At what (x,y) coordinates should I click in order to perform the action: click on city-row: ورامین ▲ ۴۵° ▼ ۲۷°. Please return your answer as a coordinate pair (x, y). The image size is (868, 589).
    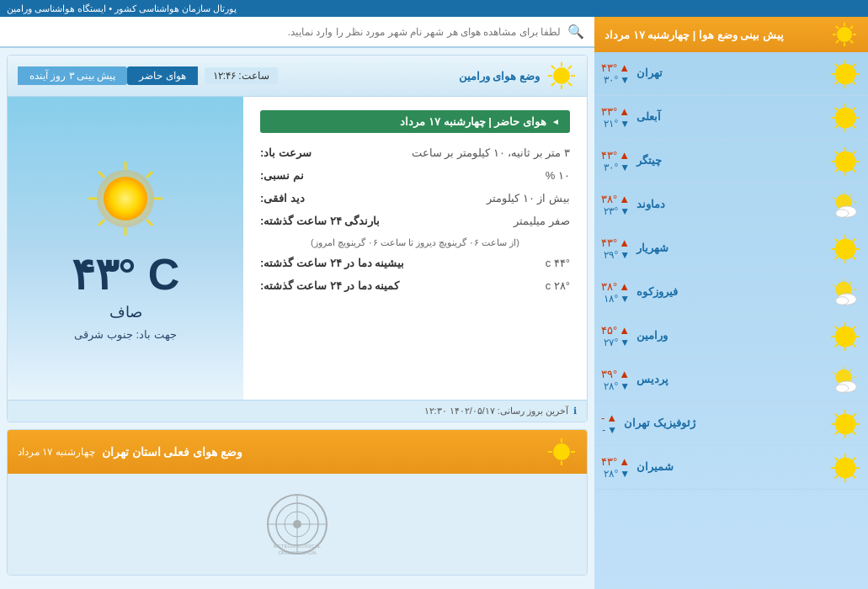
    Looking at the image, I should click on (731, 337).